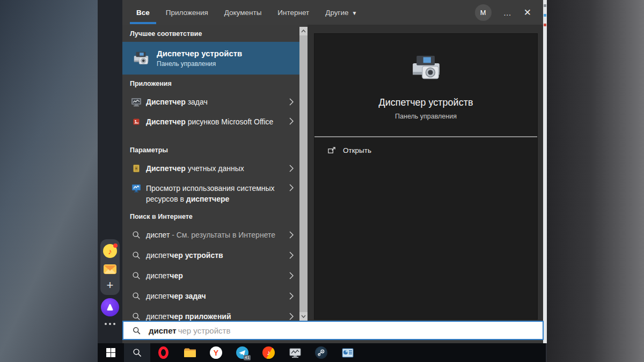  I want to click on open-external-icon, so click(332, 150).